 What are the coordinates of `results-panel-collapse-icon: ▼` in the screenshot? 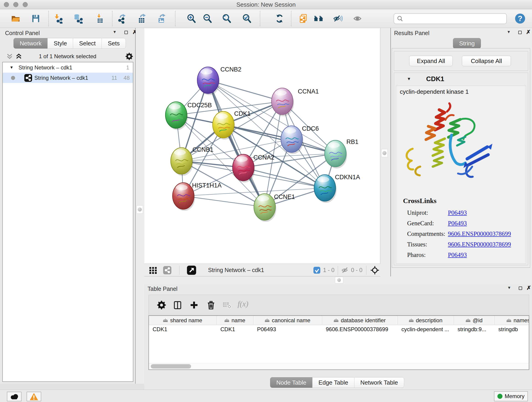 It's located at (509, 32).